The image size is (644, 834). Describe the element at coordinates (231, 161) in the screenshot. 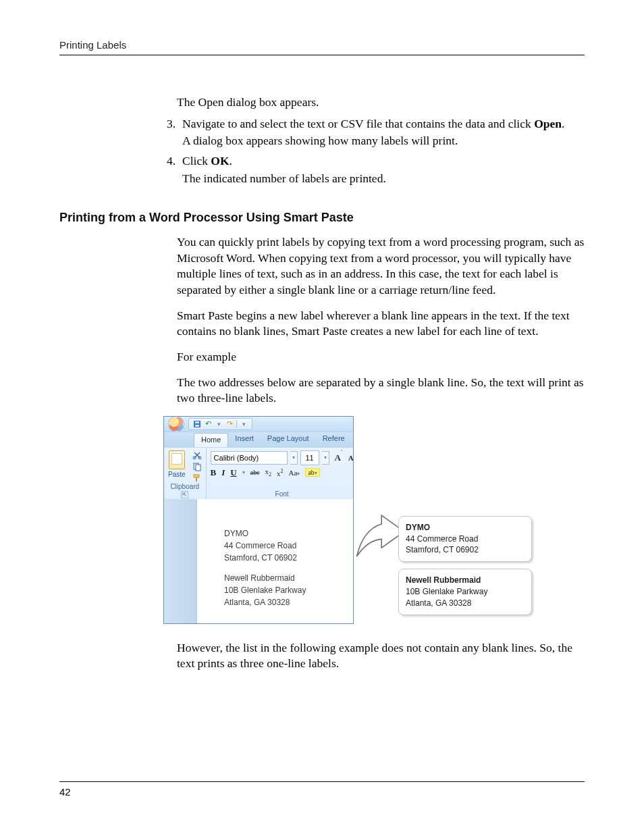

I see `step-4-text-b: .` at that location.